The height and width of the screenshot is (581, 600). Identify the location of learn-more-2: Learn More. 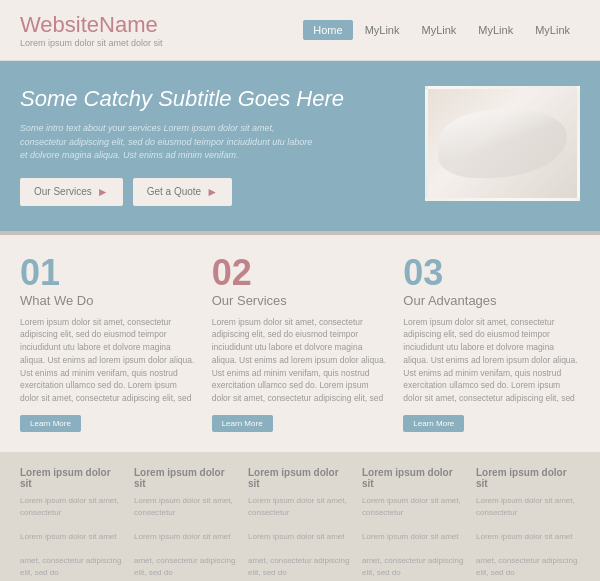
(242, 424).